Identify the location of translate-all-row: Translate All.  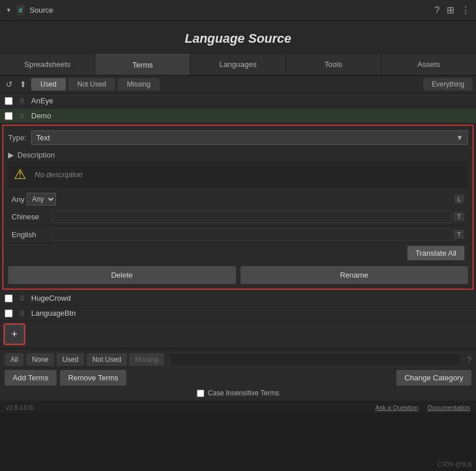
(238, 253).